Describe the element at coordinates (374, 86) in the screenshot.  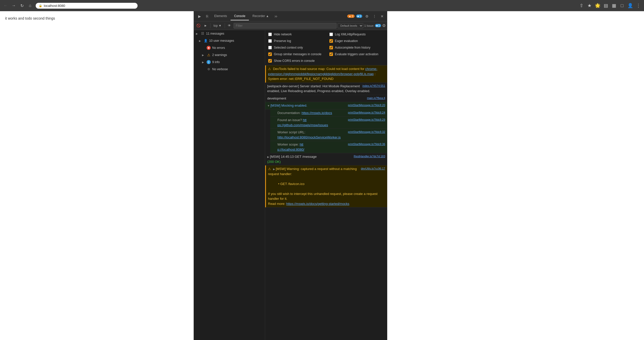
I see `file-link: index.js?4574:551` at that location.